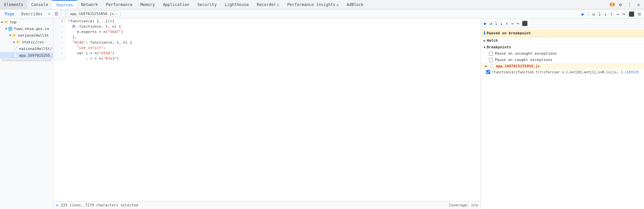 This screenshot has height=209, width=644. What do you see at coordinates (32, 14) in the screenshot?
I see `overrides-tab: Overrides` at bounding box center [32, 14].